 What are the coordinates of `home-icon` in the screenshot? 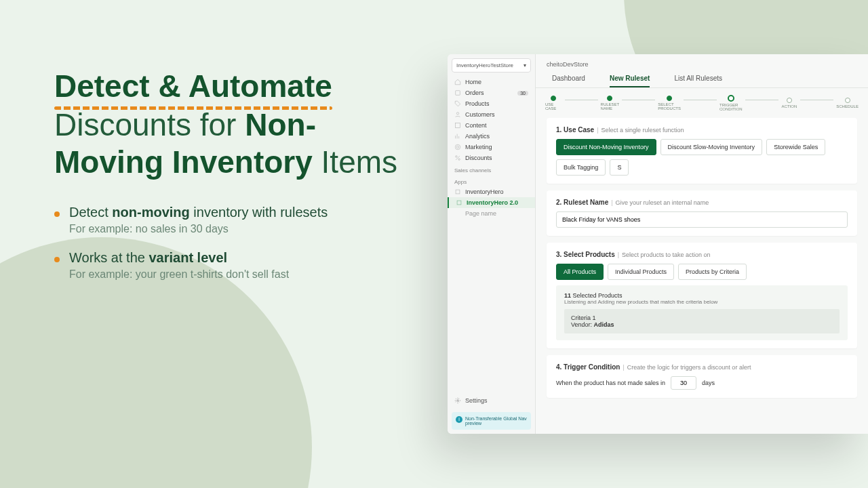 It's located at (458, 82).